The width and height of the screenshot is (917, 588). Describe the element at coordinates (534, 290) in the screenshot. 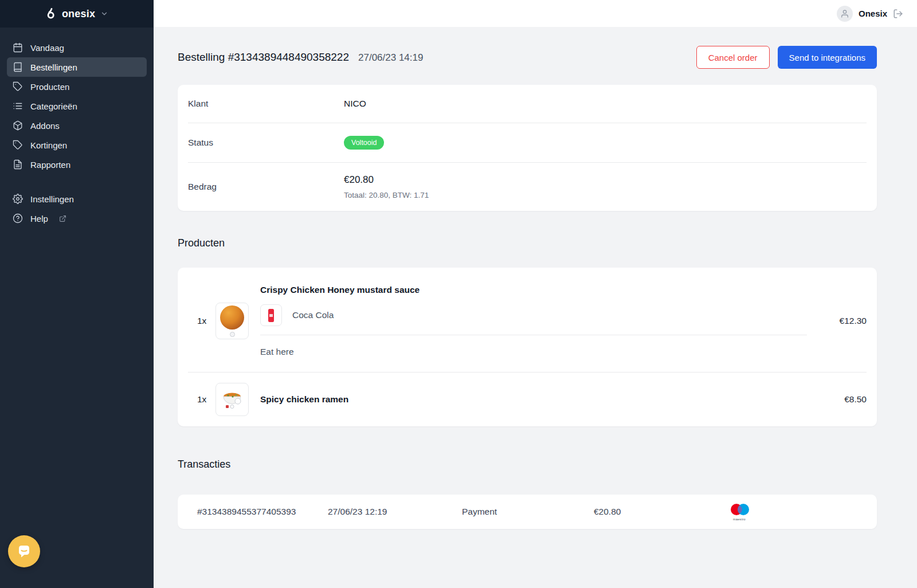

I see `product-name: Crispy Chicken Honey mustard sauce` at that location.